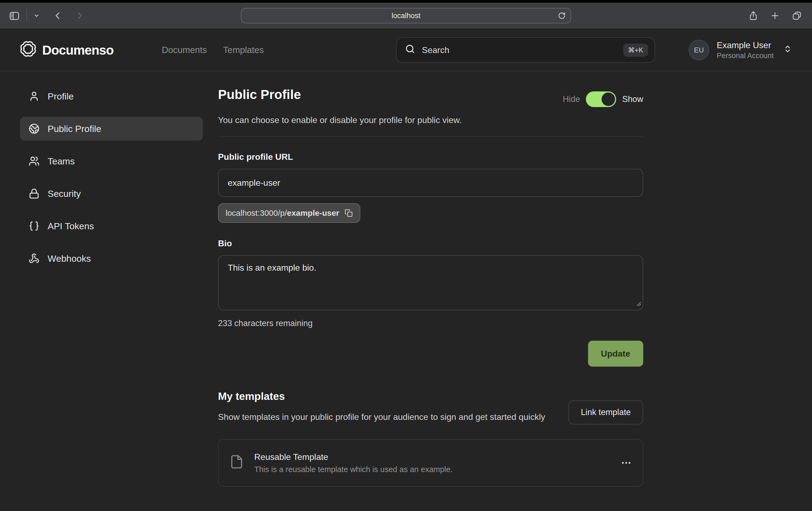  Describe the element at coordinates (28, 50) in the screenshot. I see `documenso-logo-icon` at that location.